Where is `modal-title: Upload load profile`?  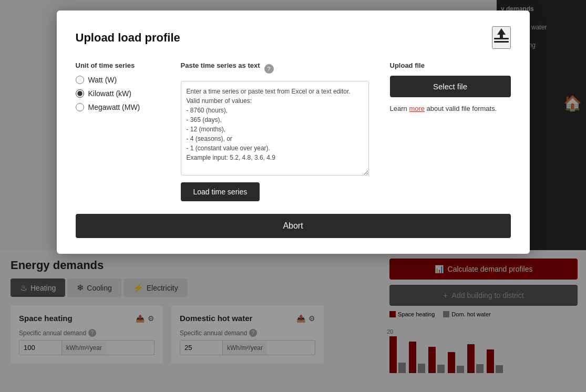 modal-title: Upload load profile is located at coordinates (128, 38).